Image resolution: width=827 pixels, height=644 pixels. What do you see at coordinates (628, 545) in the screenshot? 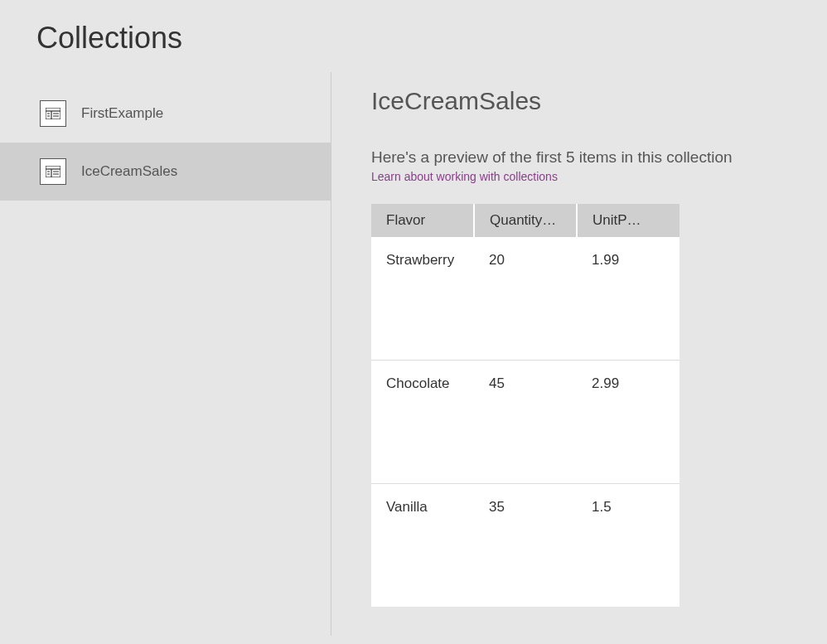
I see `cell-unitprice: 1.5` at bounding box center [628, 545].